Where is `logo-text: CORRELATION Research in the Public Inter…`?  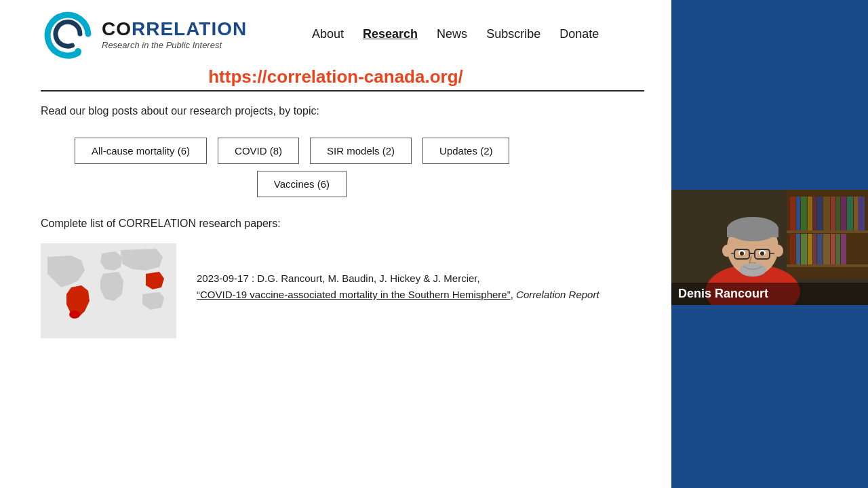
logo-text: CORRELATION Research in the Public Inter… is located at coordinates (174, 34).